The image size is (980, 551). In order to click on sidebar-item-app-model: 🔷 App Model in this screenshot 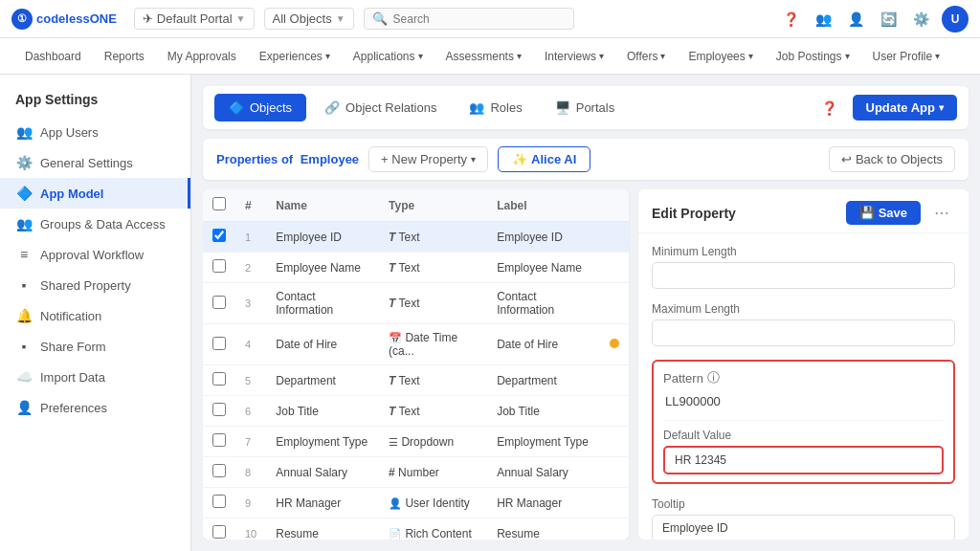, I will do `click(96, 193)`.